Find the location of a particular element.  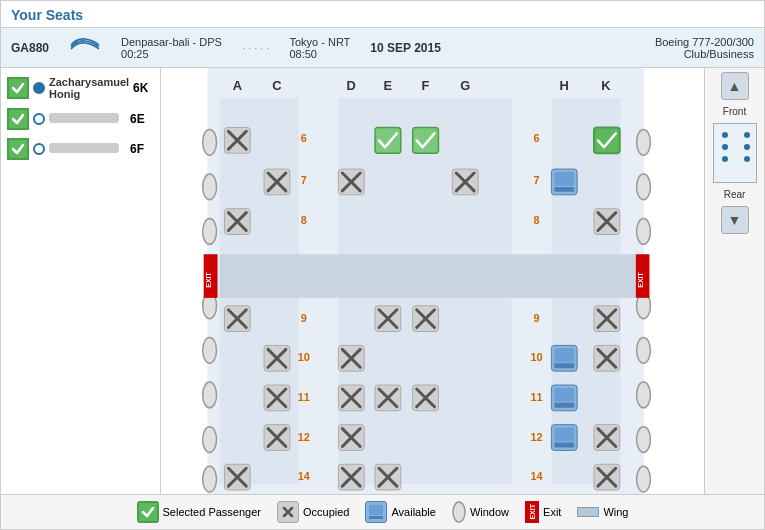

legend-selected: Selected Passenger is located at coordinates (199, 512).